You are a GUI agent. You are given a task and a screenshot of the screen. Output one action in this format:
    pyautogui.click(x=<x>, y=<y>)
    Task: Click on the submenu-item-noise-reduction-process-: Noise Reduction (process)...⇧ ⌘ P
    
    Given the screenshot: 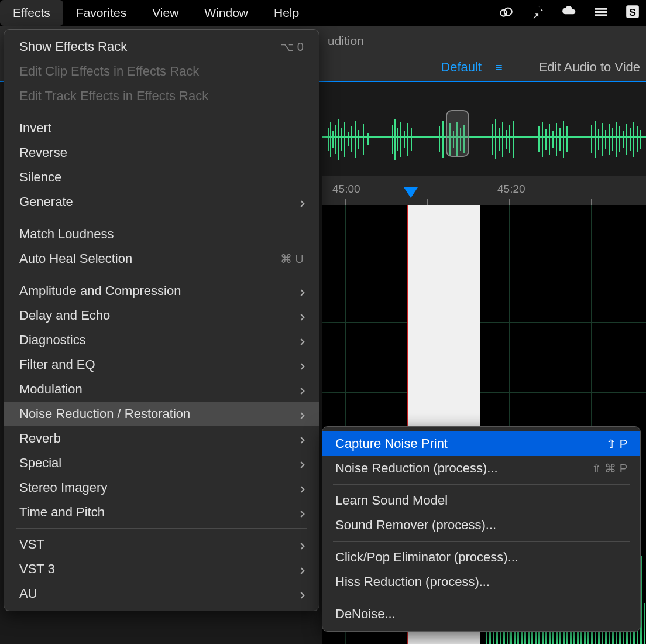 What is the action you would take?
    pyautogui.click(x=481, y=468)
    